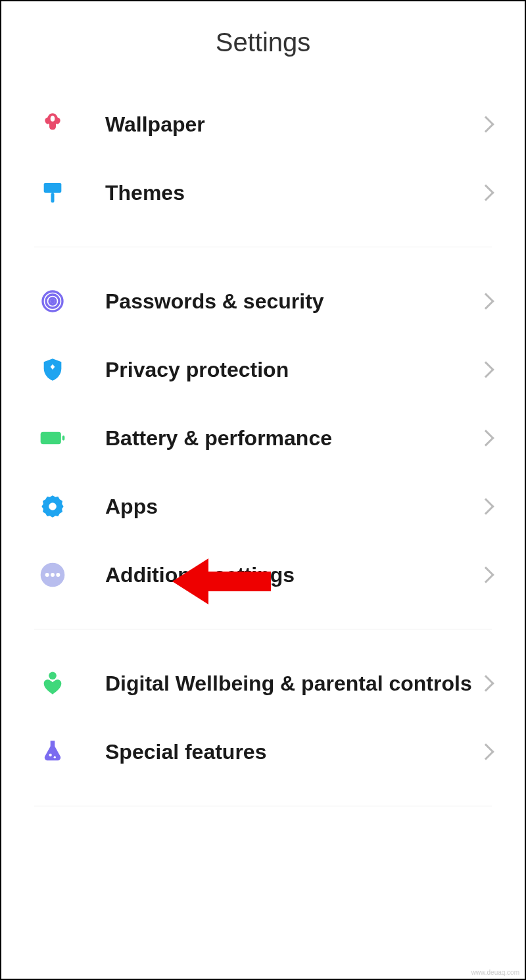 The width and height of the screenshot is (526, 980). Describe the element at coordinates (53, 438) in the screenshot. I see `battery-icon` at that location.